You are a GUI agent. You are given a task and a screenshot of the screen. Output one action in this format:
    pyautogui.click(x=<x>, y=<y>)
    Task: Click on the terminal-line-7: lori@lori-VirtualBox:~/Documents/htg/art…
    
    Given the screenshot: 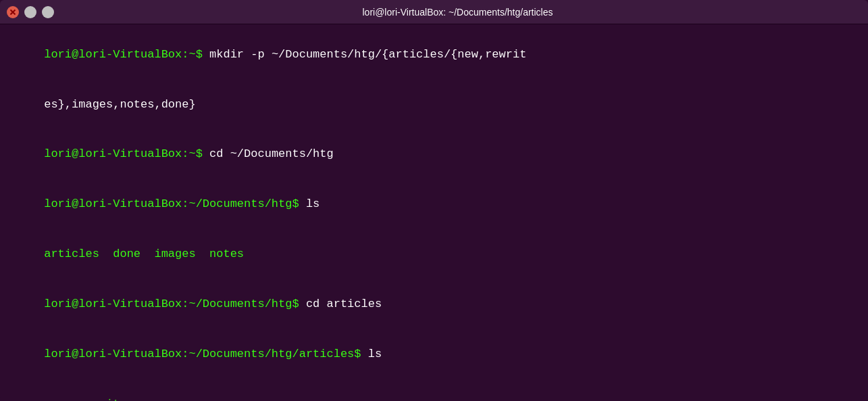 What is the action you would take?
    pyautogui.click(x=434, y=355)
    